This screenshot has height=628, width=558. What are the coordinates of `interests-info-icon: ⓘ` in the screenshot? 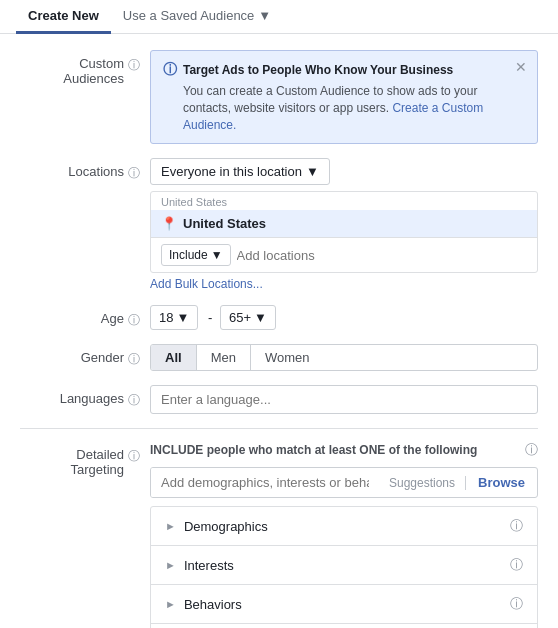 It's located at (516, 565).